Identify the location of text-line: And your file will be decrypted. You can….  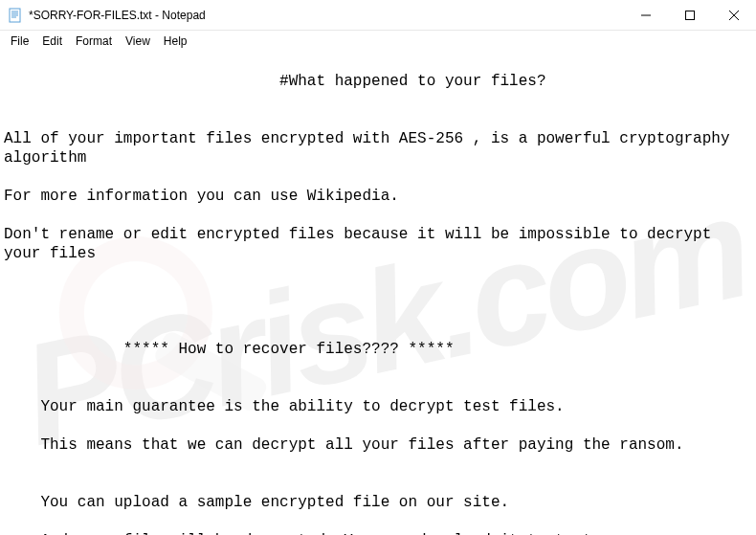
(378, 533).